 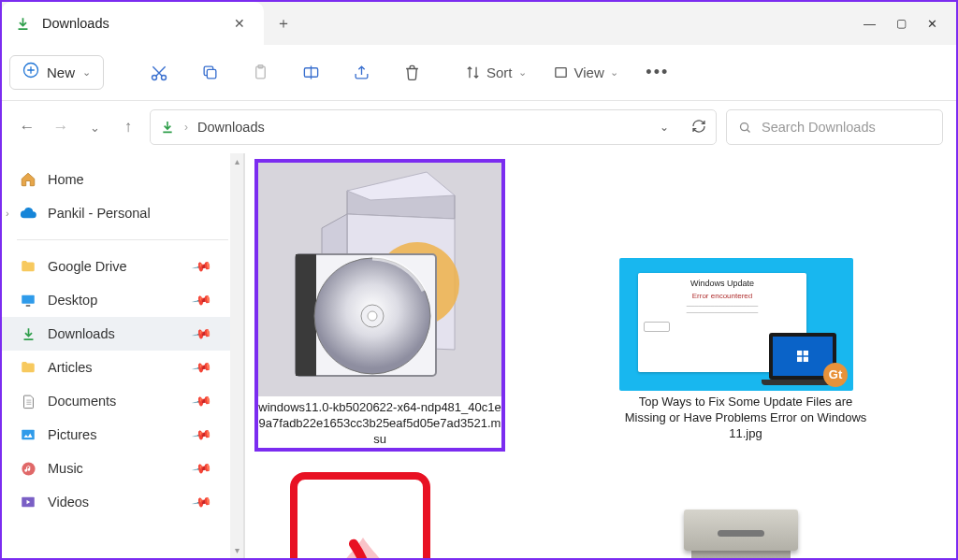 What do you see at coordinates (473, 73) in the screenshot?
I see `sort-icon` at bounding box center [473, 73].